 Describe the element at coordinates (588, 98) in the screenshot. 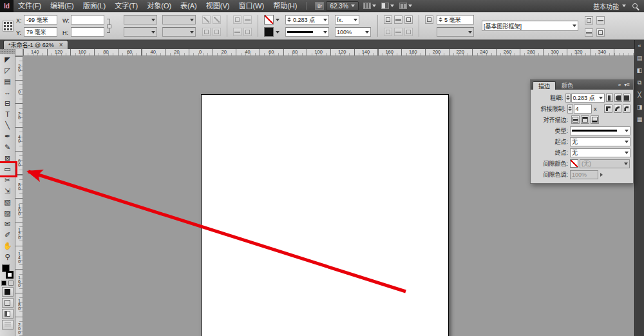

I see `weight-combo: 0.283 点` at that location.